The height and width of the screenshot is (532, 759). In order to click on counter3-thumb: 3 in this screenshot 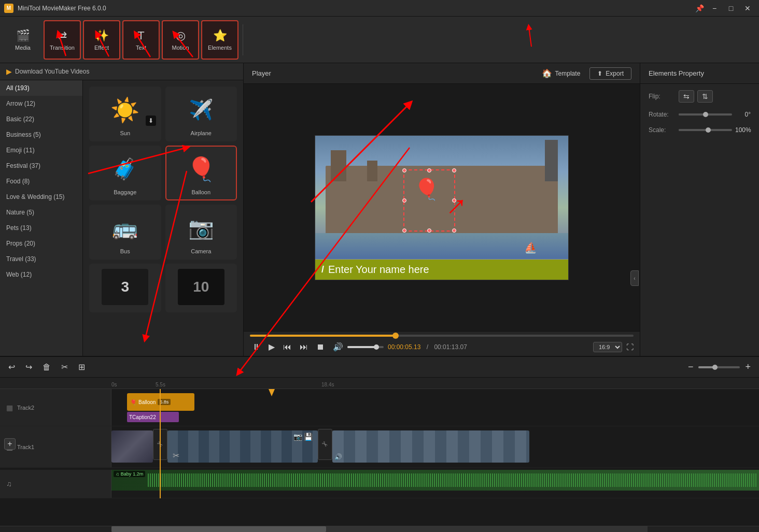, I will do `click(125, 287)`.